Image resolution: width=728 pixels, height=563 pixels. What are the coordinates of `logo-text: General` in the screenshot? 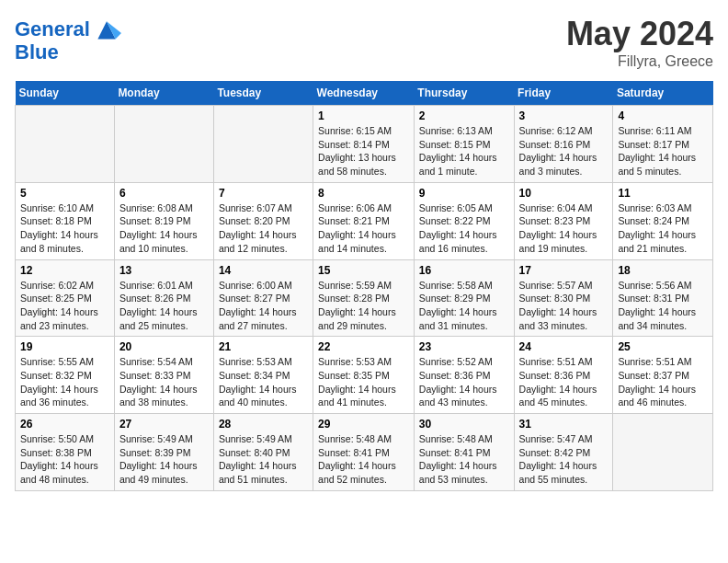 It's located at (52, 29).